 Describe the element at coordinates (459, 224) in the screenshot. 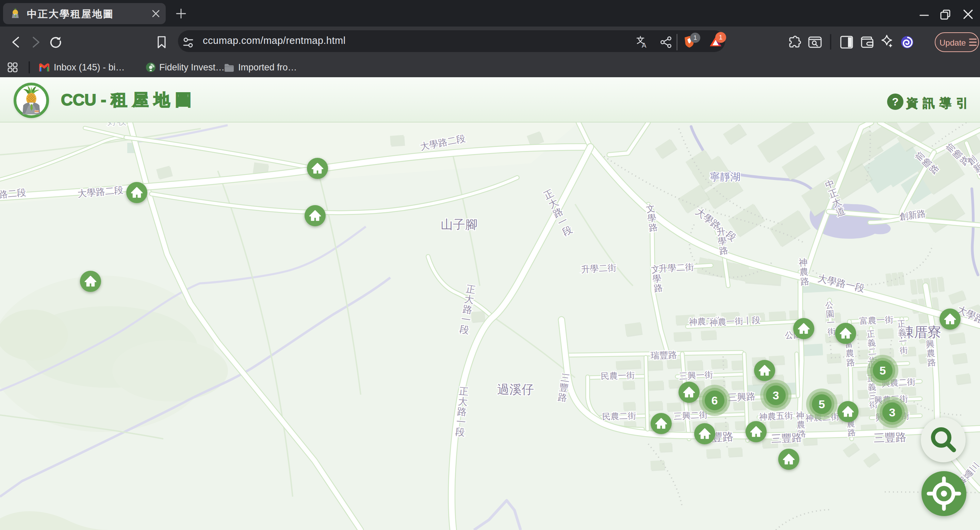

I see `svg-text: 山子腳` at that location.